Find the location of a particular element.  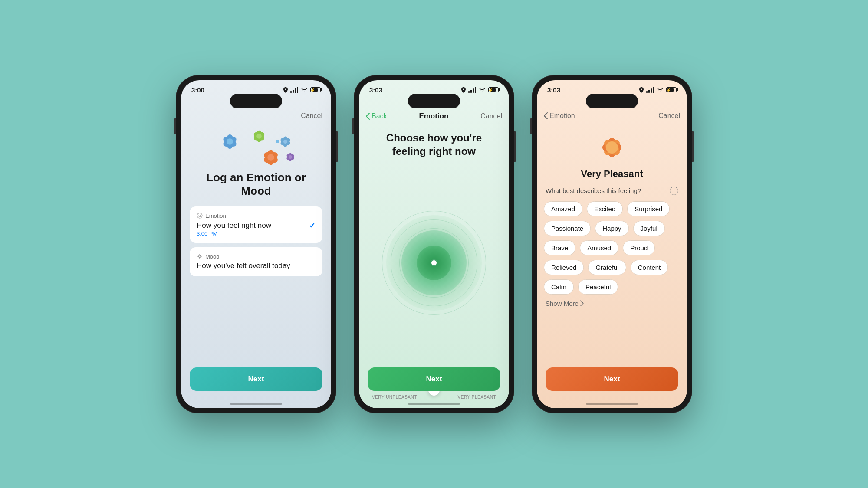

phone3-next-button: Next is located at coordinates (612, 379).